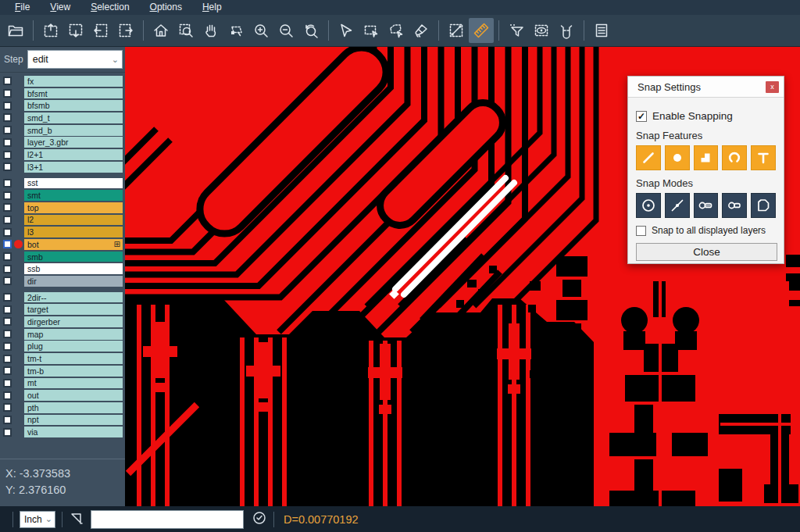 The image size is (800, 532). I want to click on update-icon, so click(259, 520).